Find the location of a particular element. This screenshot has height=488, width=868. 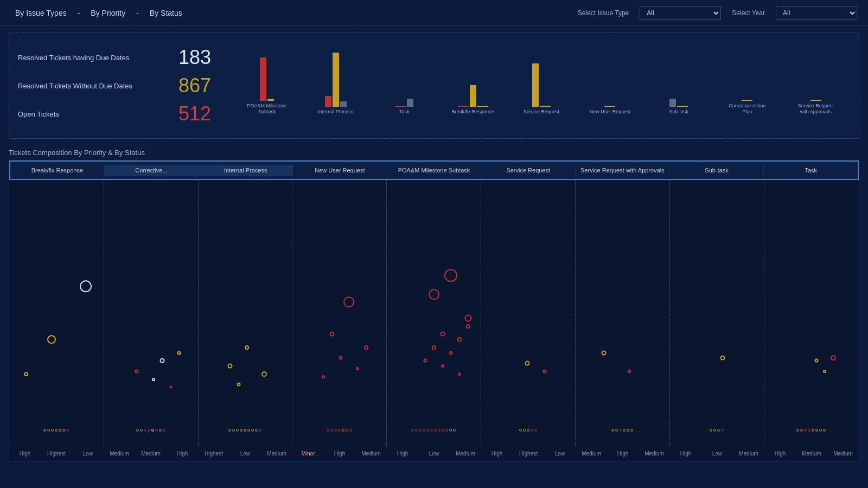

nav-sep-1: - is located at coordinates (79, 13).